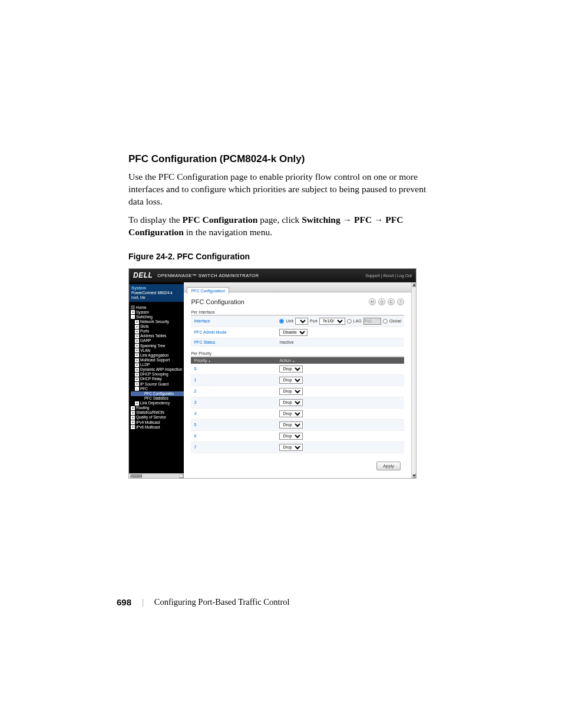 Image resolution: width=562 pixels, height=728 pixels. What do you see at coordinates (157, 355) in the screenshot?
I see `nav-item: +Link Aggregation` at bounding box center [157, 355].